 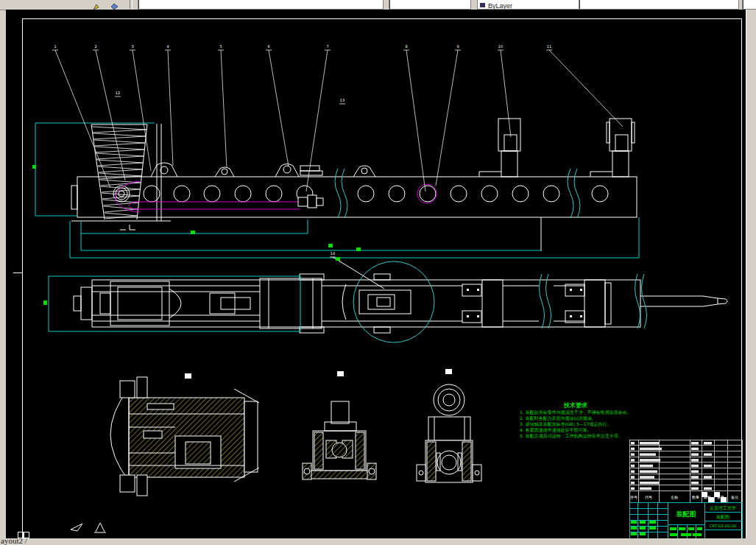 What do you see at coordinates (593, 301) in the screenshot?
I see `break-lines-plan` at bounding box center [593, 301].